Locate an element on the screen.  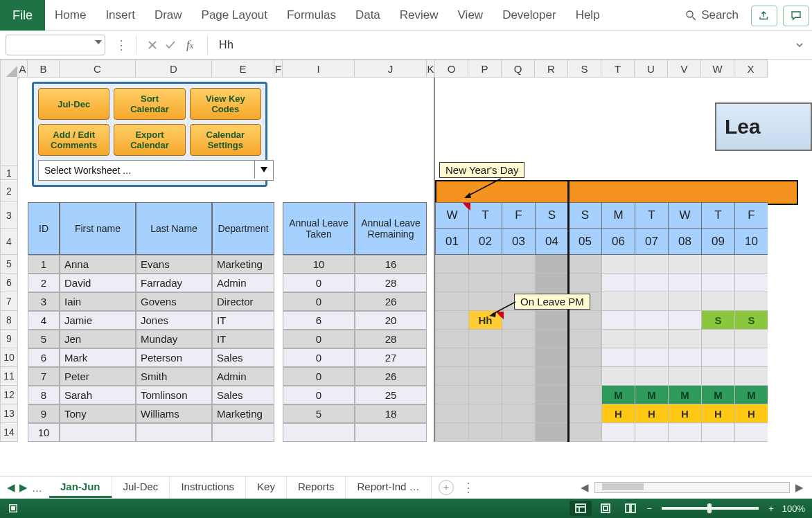
sheet-tab: Jan-Jun is located at coordinates (80, 488).